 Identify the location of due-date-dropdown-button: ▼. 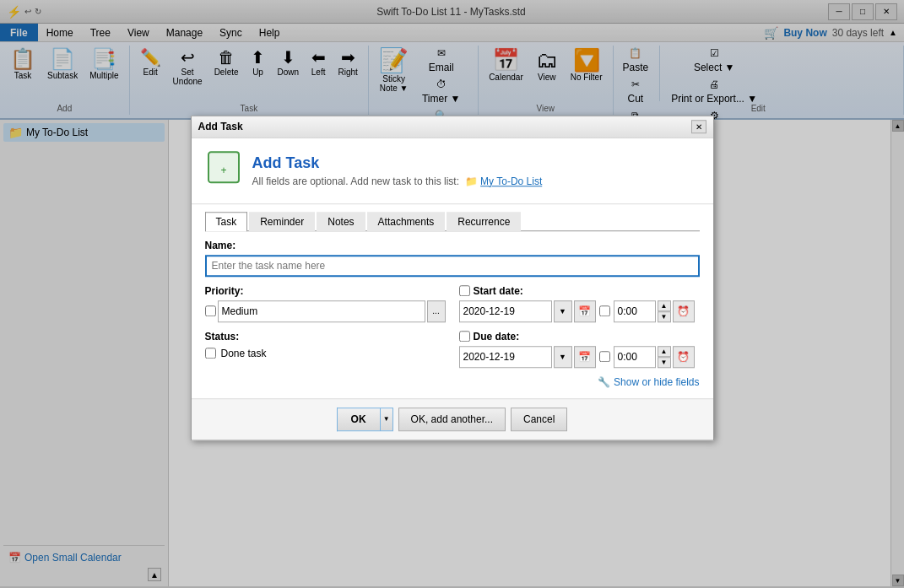
(563, 357).